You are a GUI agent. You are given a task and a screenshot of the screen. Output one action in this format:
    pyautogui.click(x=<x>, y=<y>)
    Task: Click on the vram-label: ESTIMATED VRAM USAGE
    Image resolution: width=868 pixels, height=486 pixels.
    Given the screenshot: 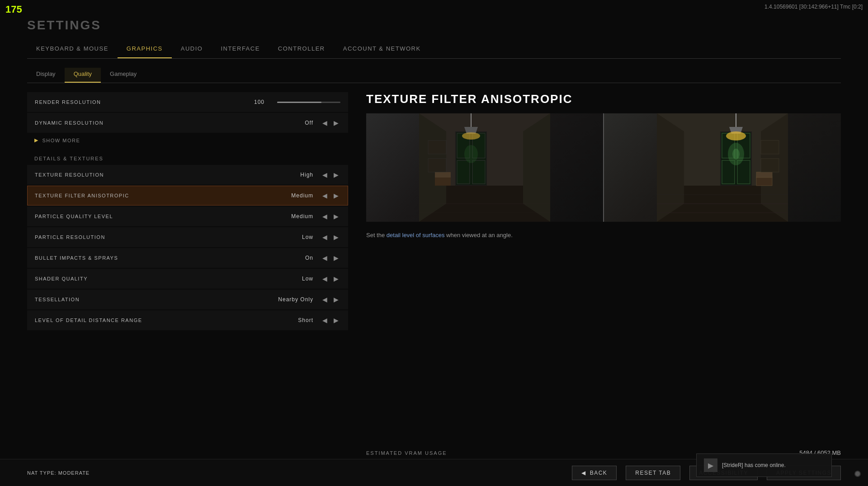 What is the action you would take?
    pyautogui.click(x=407, y=453)
    